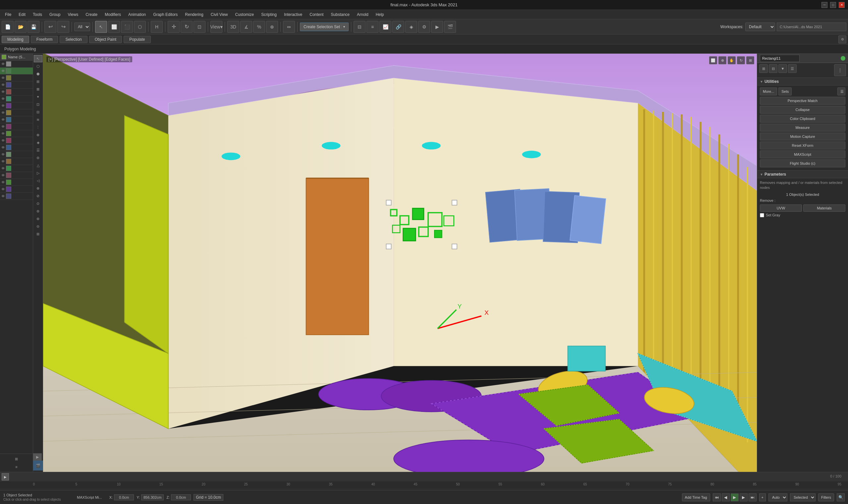 This screenshot has height=504, width=848. What do you see at coordinates (778, 497) in the screenshot?
I see `auto-key-dropdown: Auto` at bounding box center [778, 497].